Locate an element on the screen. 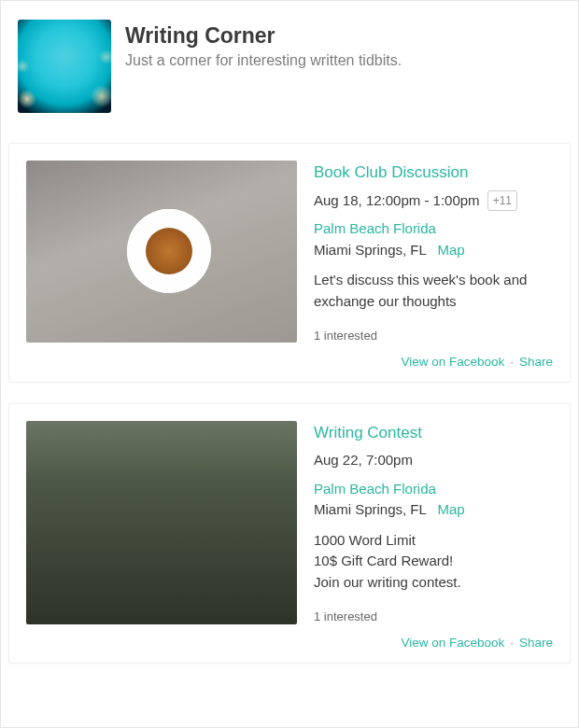  header-text: Writing Corner Just a corner for interes… is located at coordinates (263, 66).